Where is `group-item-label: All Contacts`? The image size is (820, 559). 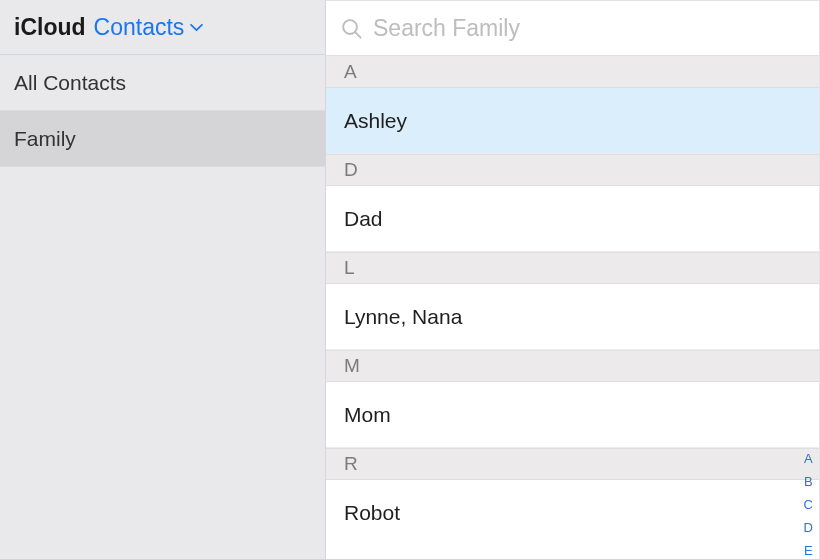 group-item-label: All Contacts is located at coordinates (70, 83).